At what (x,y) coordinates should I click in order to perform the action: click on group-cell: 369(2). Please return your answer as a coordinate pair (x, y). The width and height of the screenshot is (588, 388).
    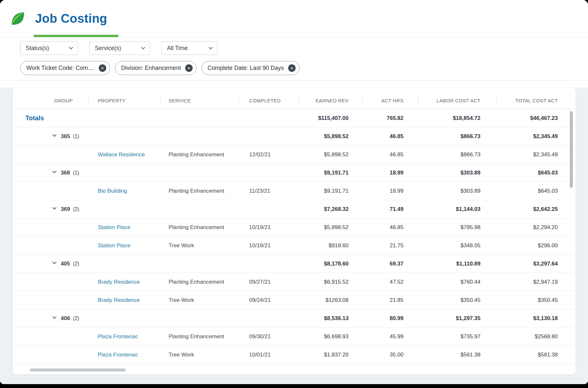
    Looking at the image, I should click on (50, 209).